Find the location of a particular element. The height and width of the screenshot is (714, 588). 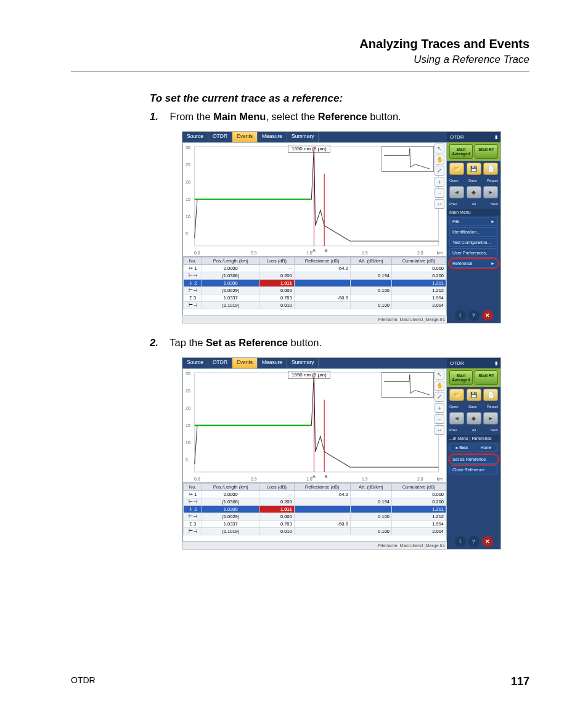

menu-item-identification-: Identification... is located at coordinates (473, 232).